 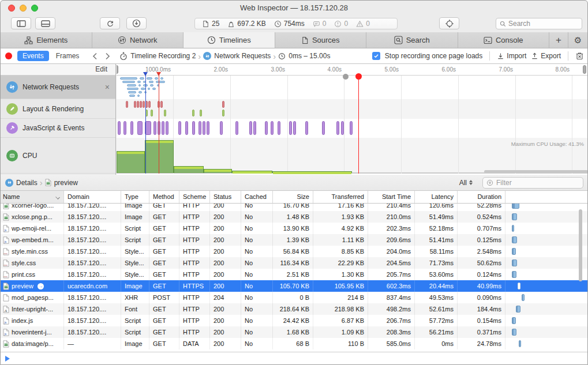 I want to click on details-breadcrumb-root: Details, so click(x=27, y=183).